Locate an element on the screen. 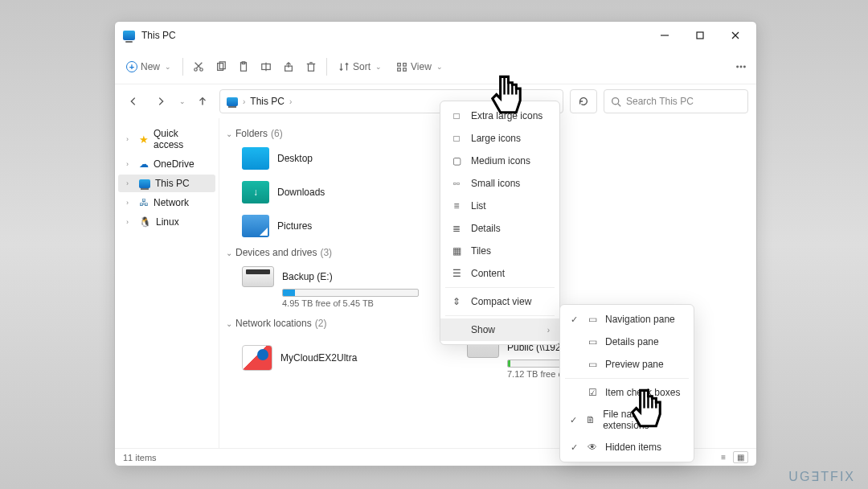  menu-details: ≣Details is located at coordinates (500, 228).